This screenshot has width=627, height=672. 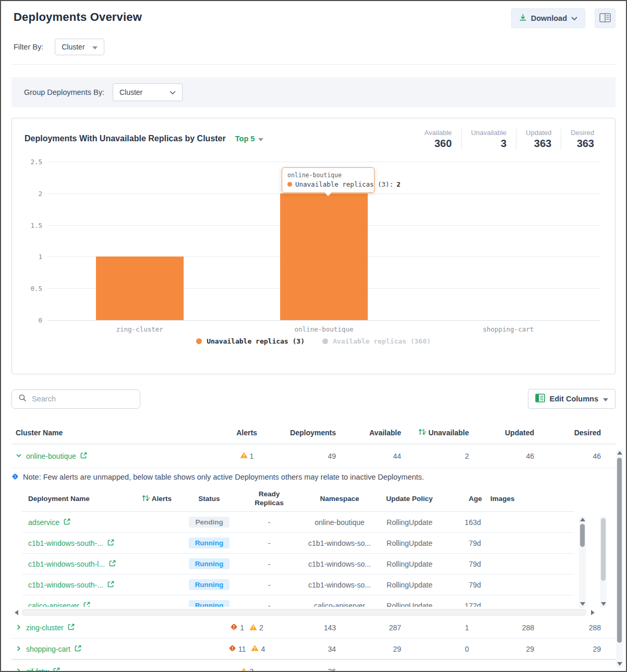 I want to click on deployment-table-scrollbar, so click(x=582, y=562).